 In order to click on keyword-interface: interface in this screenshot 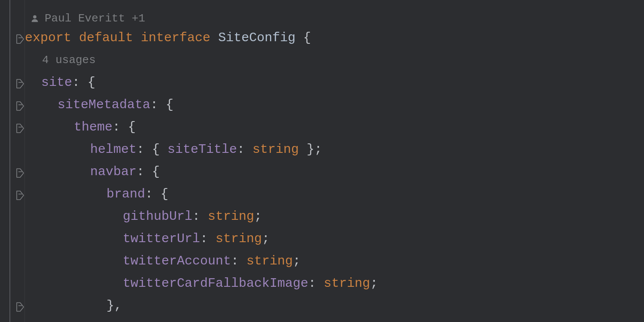, I will do `click(176, 38)`.